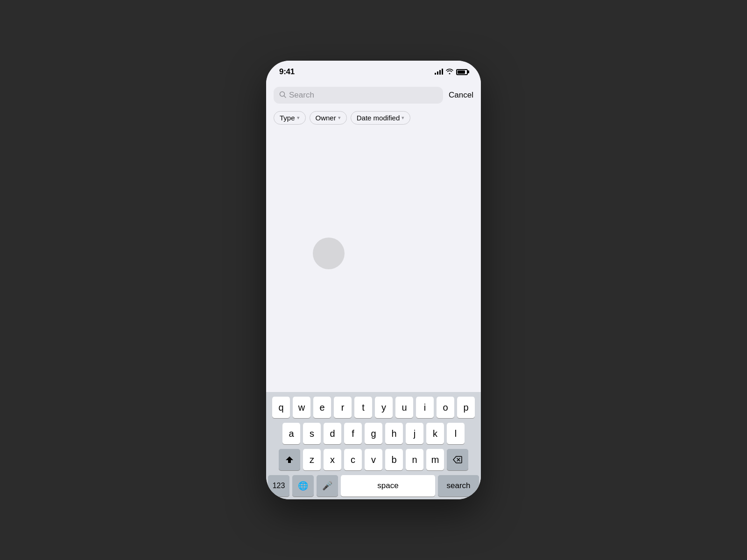 The image size is (747, 560). I want to click on numbers-key: 123, so click(279, 486).